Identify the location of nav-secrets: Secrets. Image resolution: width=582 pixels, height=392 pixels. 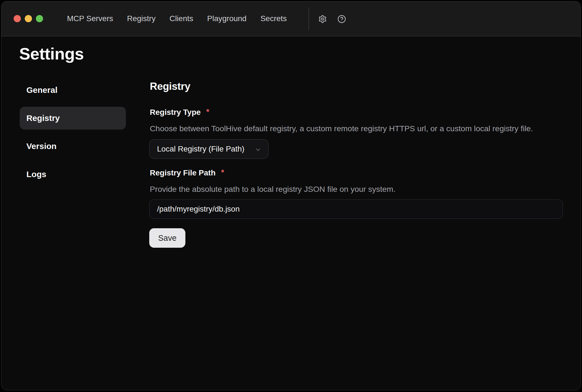
(273, 19).